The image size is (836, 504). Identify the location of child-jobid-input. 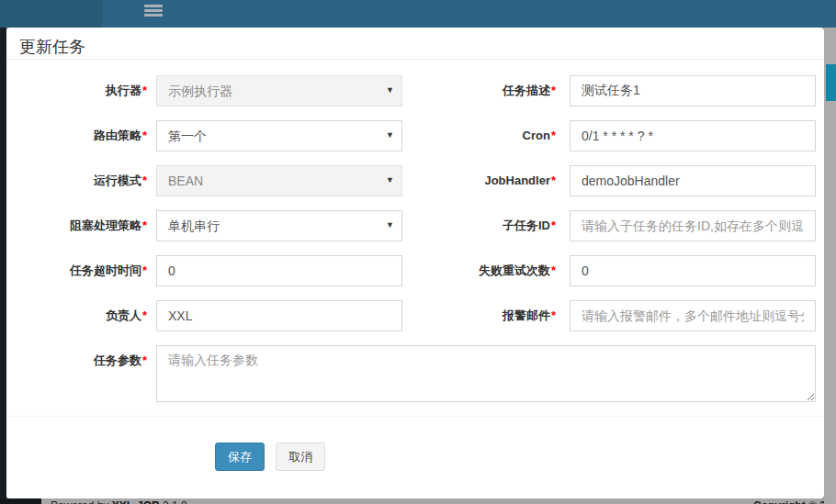
(693, 226).